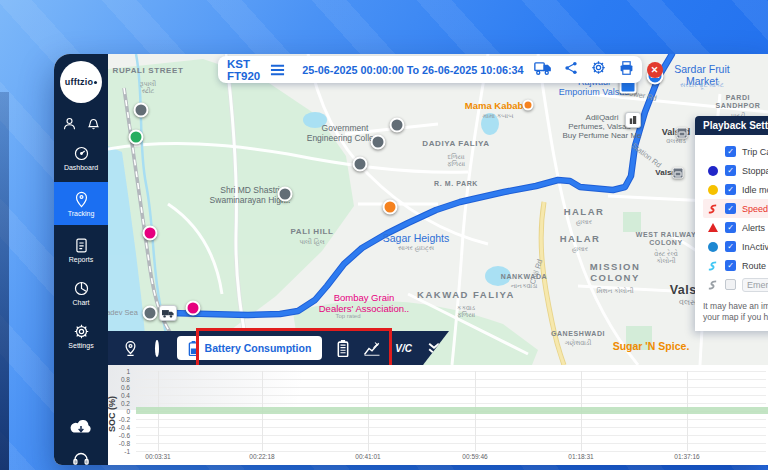 This screenshot has width=768, height=470. Describe the element at coordinates (736, 170) in the screenshot. I see `playback-row-stoppage: Stoppage more than` at that location.